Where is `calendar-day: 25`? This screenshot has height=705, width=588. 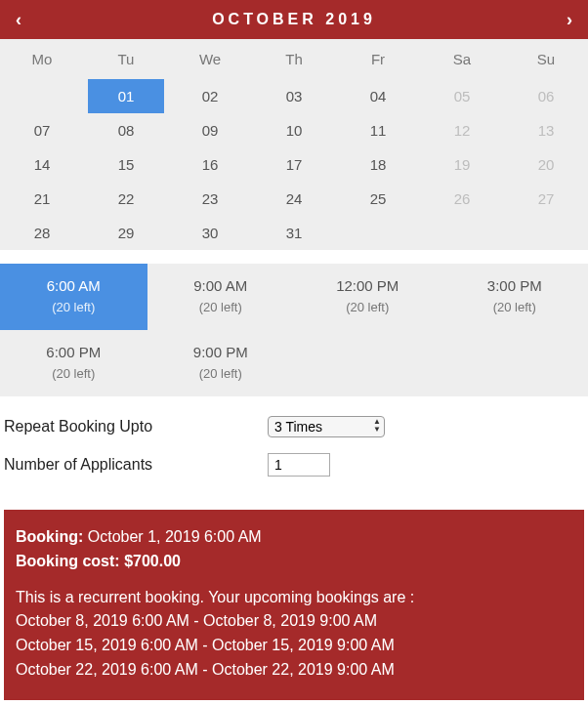
calendar-day: 25 is located at coordinates (378, 199).